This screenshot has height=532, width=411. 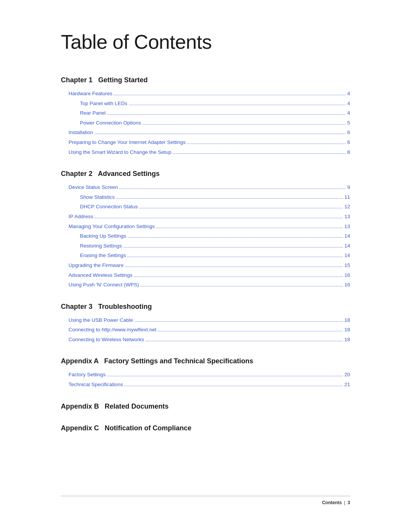 I want to click on page-title: Table of Contents, so click(x=206, y=42).